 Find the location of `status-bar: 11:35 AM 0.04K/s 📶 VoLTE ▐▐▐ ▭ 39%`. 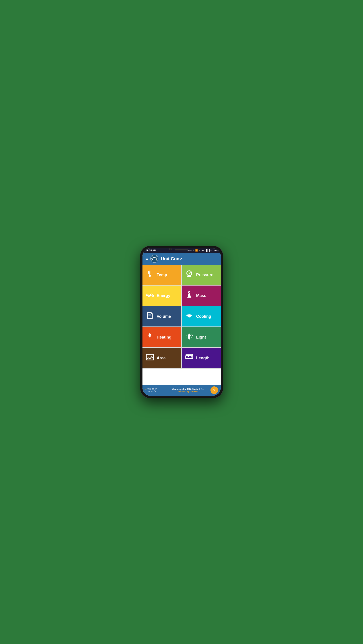

status-bar: 11:35 AM 0.04K/s 📶 VoLTE ▐▐▐ ▭ 39% is located at coordinates (182, 250).